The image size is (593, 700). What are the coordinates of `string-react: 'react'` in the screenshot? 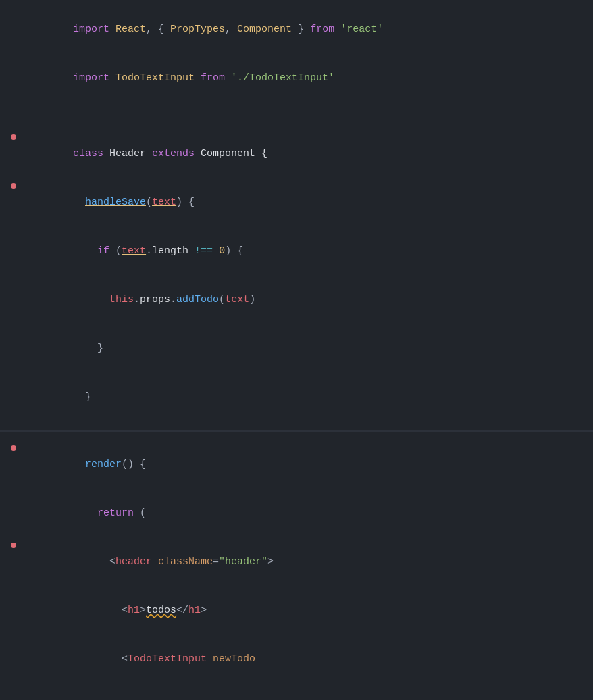 It's located at (362, 30).